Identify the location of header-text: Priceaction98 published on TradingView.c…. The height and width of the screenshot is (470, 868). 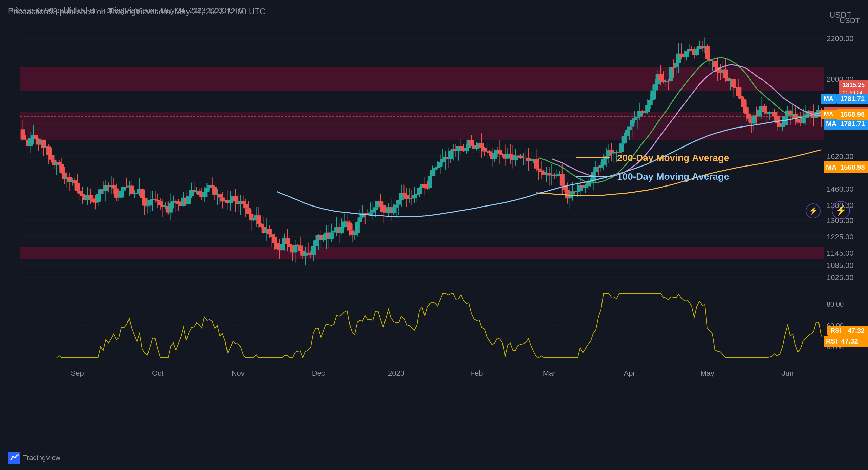
(126, 10).